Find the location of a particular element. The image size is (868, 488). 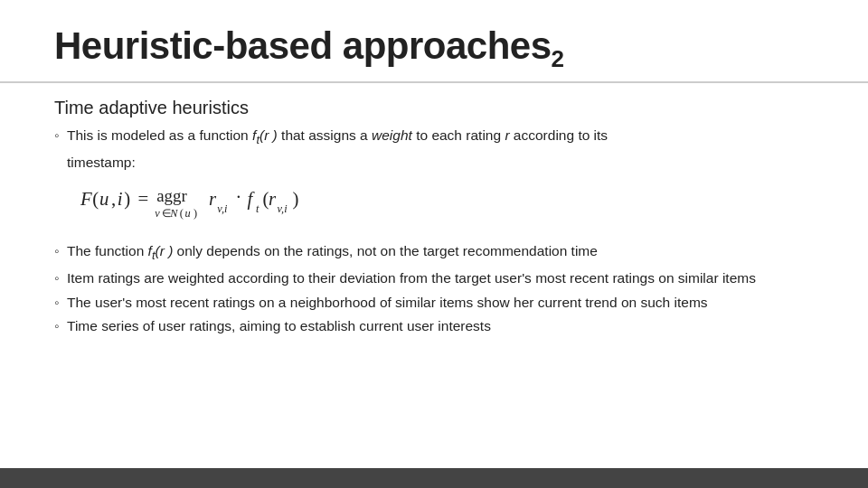

slide-title: Heuristic-based approaches2 is located at coordinates (434, 49).